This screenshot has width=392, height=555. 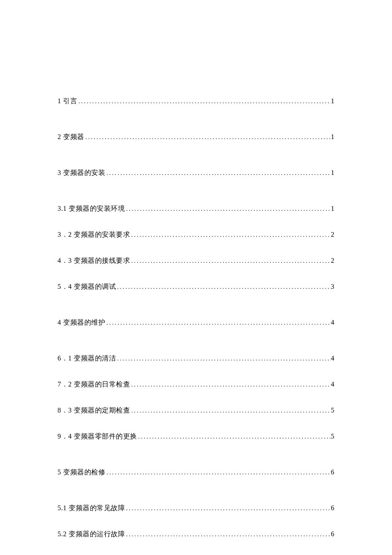 What do you see at coordinates (81, 472) in the screenshot?
I see `toc-entry-label: 5 变频器的检修` at bounding box center [81, 472].